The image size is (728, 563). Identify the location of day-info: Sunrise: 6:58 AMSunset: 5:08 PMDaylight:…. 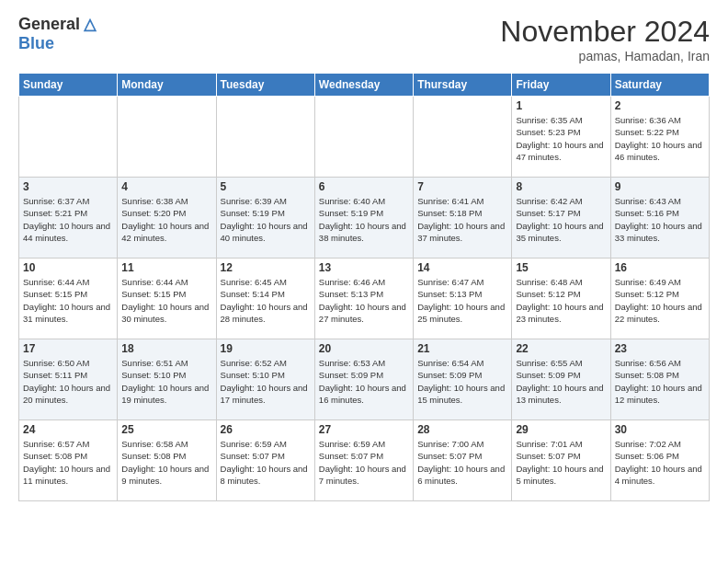
(166, 462).